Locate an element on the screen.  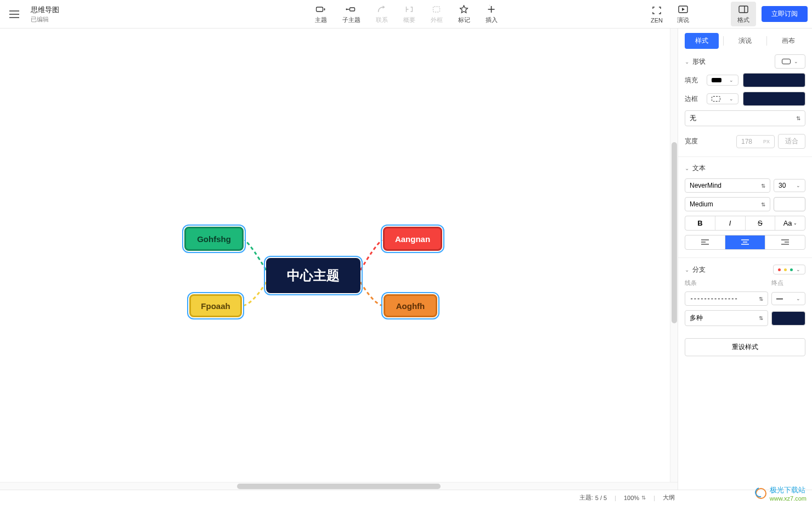
watermark-brand: 极光下载站 is located at coordinates (788, 490).